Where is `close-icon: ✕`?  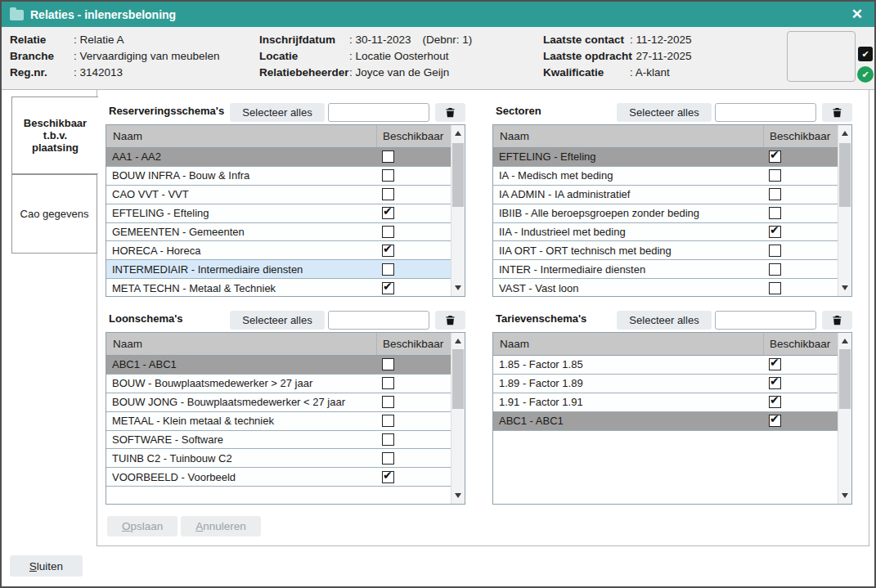 close-icon: ✕ is located at coordinates (857, 15).